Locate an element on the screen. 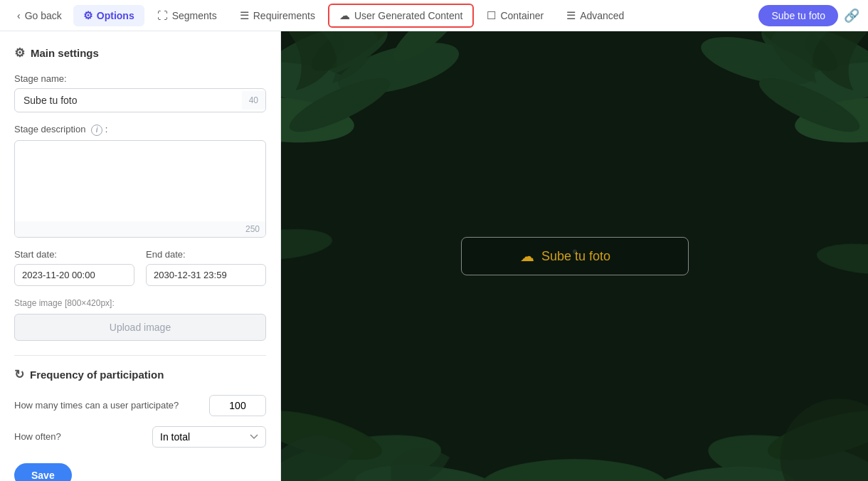 The height and width of the screenshot is (481, 868). nav-right: Sube tu foto 🔗 is located at coordinates (809, 16).